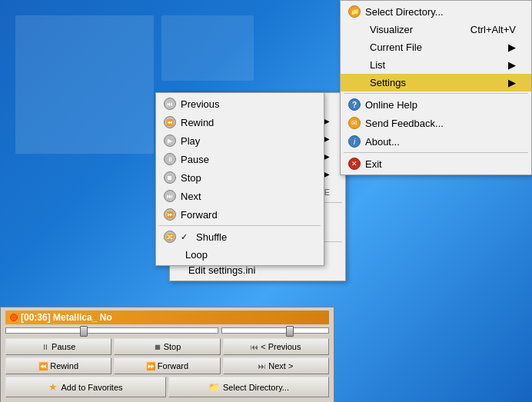 This screenshot has height=402, width=532. Describe the element at coordinates (240, 255) in the screenshot. I see `settings-item-loop: Loop` at that location.